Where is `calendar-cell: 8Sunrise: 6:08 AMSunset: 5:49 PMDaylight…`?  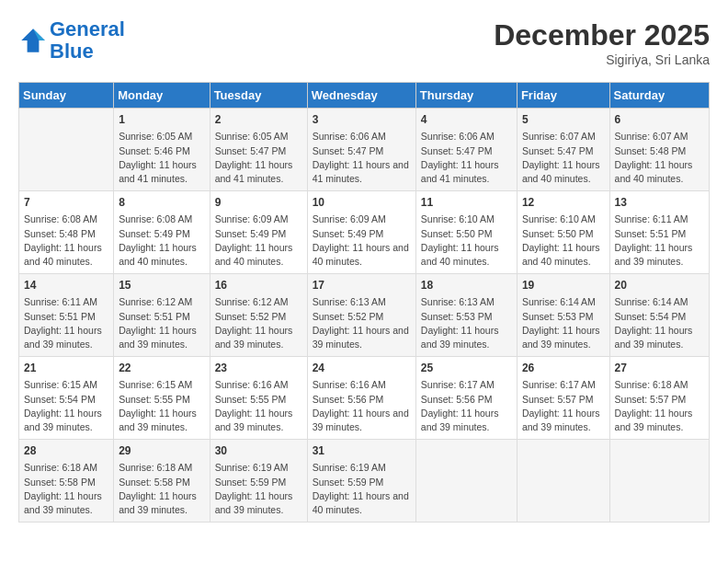
calendar-cell: 8Sunrise: 6:08 AMSunset: 5:49 PMDaylight… is located at coordinates (162, 233).